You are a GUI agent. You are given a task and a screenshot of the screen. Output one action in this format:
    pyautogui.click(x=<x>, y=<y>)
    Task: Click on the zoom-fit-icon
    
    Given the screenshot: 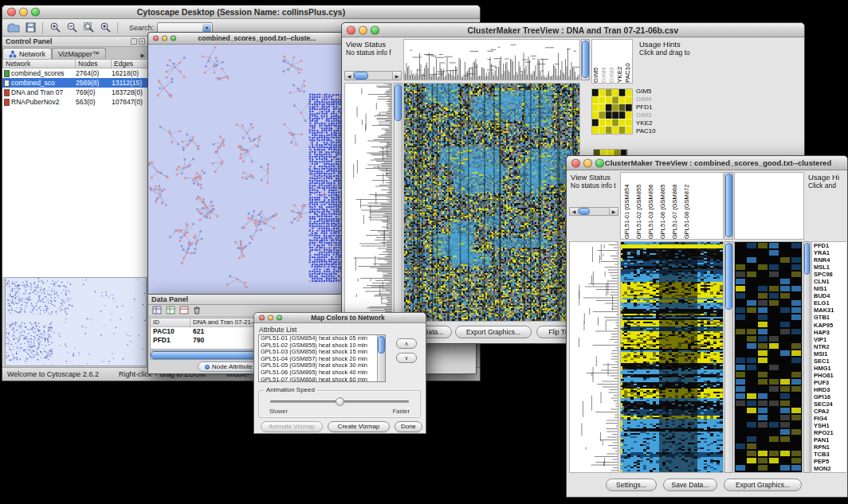 What is the action you would take?
    pyautogui.click(x=88, y=28)
    